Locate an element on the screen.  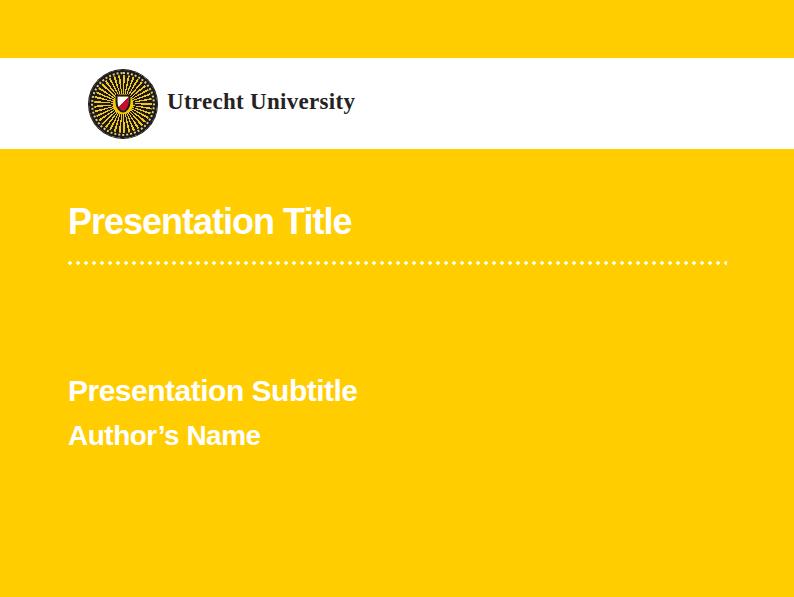
presentation-subtitle: Presentation Subtitle is located at coordinates (213, 391).